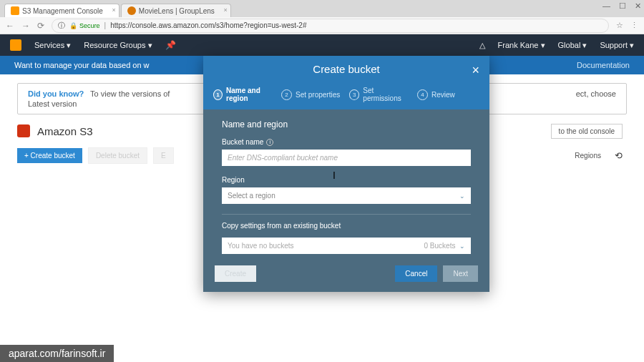  Describe the element at coordinates (346, 96) in the screenshot. I see `wizard-steps: 1 Name and region 2 Set properties 3 Set…` at that location.